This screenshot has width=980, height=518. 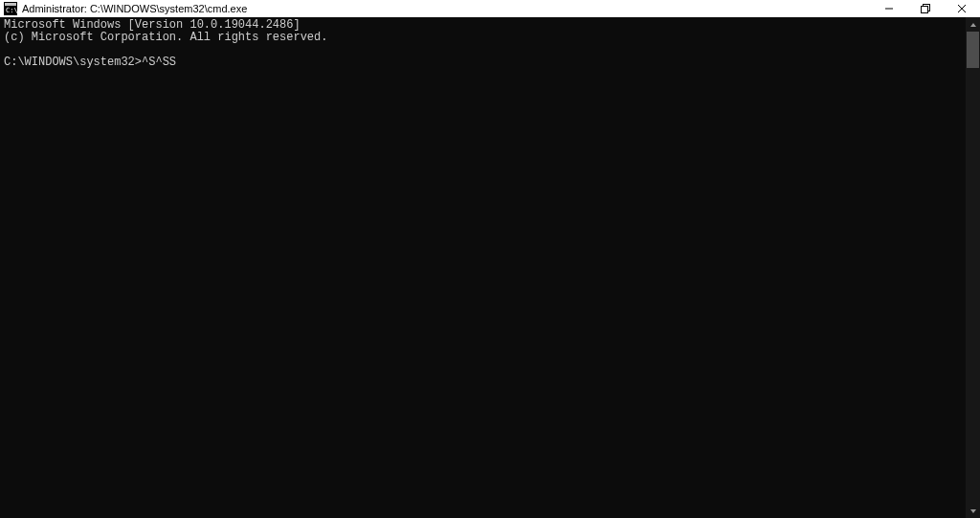 What do you see at coordinates (159, 62) in the screenshot?
I see `command-input: ^S^SS` at bounding box center [159, 62].